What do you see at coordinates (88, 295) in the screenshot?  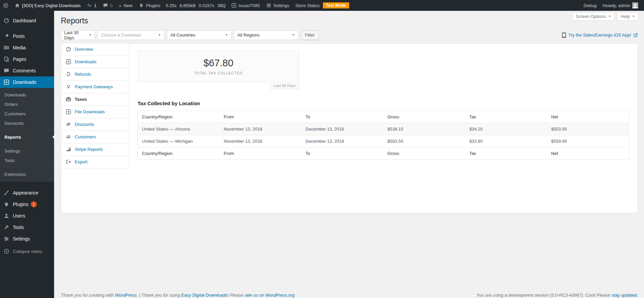 I see `footer-text: Thank you for creating with` at bounding box center [88, 295].